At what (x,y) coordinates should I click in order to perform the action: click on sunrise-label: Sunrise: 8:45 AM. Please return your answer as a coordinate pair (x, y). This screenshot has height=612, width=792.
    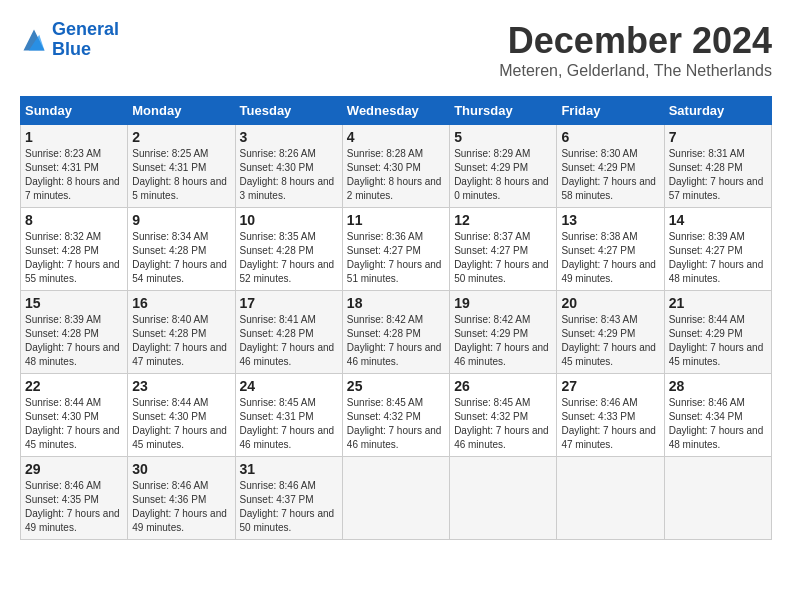
    Looking at the image, I should click on (278, 402).